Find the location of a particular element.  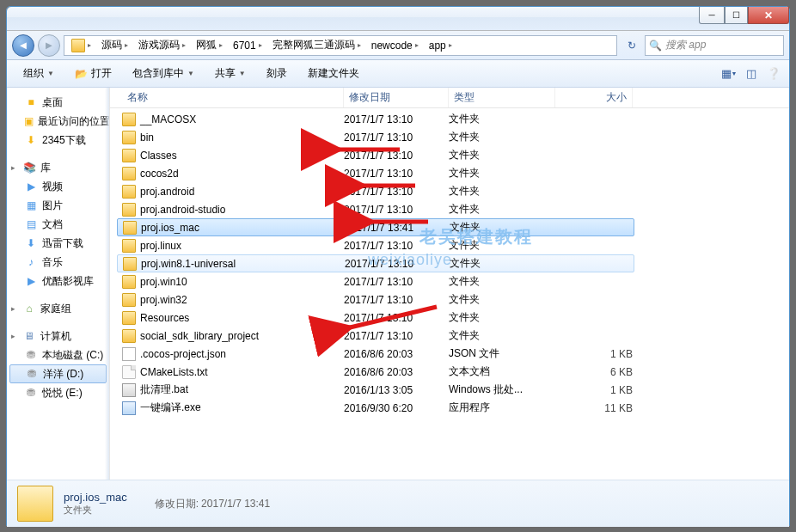

breadcrumb-seg: 源码 is located at coordinates (112, 45).